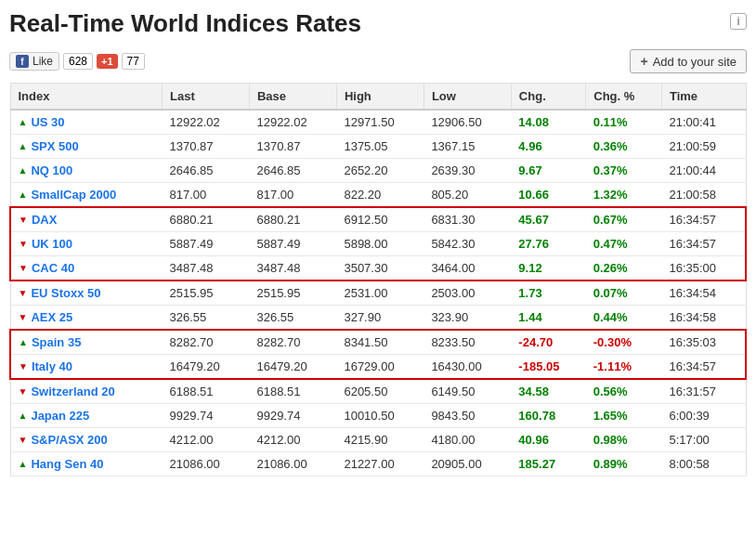  What do you see at coordinates (205, 147) in the screenshot?
I see `last-cell: 1370.87` at bounding box center [205, 147].